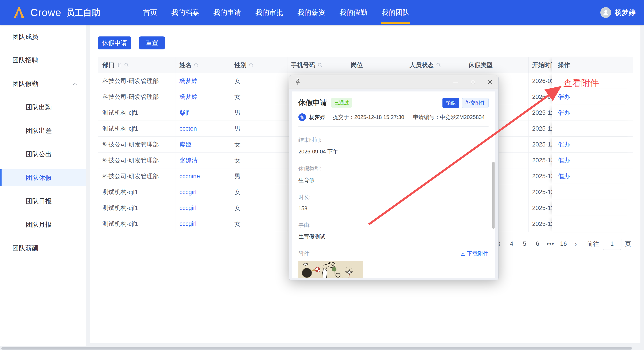 Image resolution: width=644 pixels, height=350 pixels. What do you see at coordinates (494, 195) in the screenshot?
I see `modal-scrollbar` at bounding box center [494, 195].